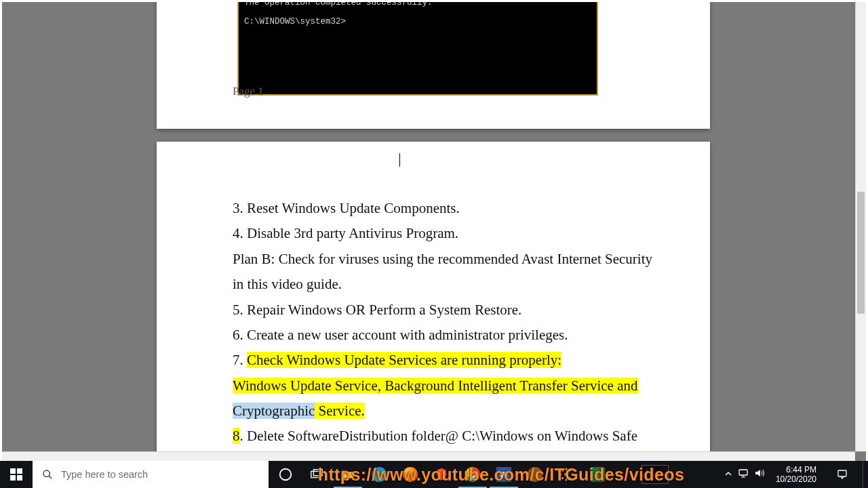 The image size is (868, 488). Describe the element at coordinates (861, 226) in the screenshot. I see `vertical-scrollbar` at that location.